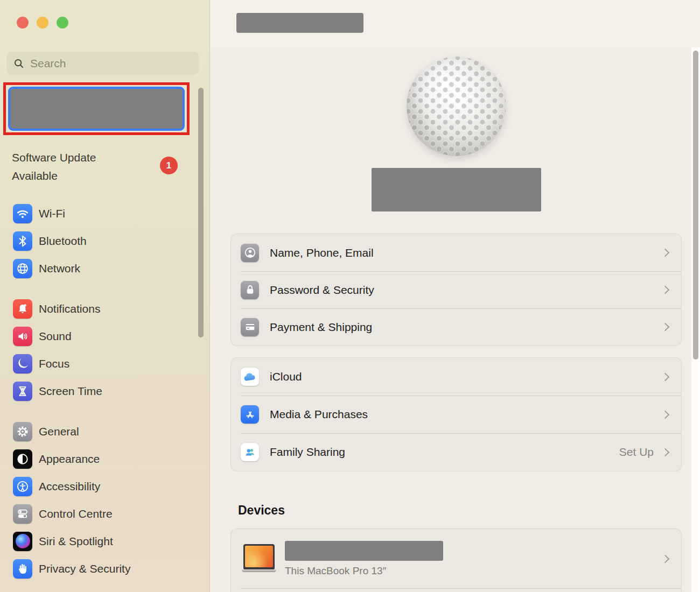 This screenshot has width=700, height=592. Describe the element at coordinates (23, 459) in the screenshot. I see `appearance-icon` at that location.